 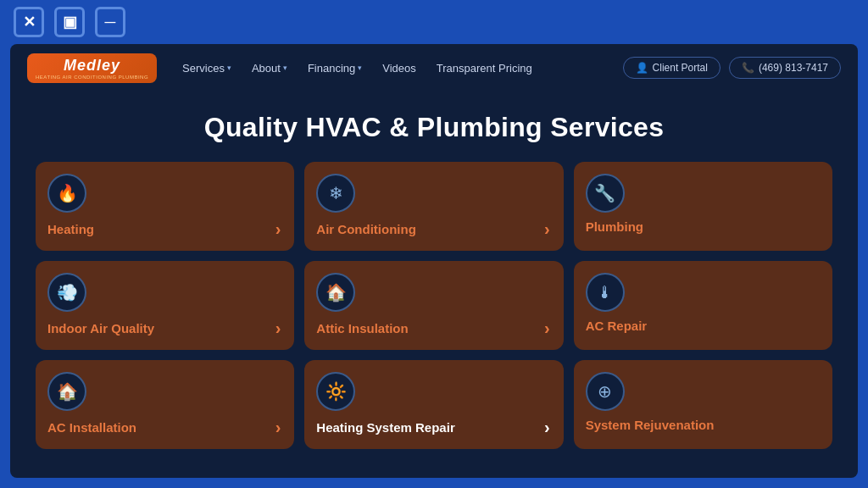 What do you see at coordinates (67, 391) in the screenshot?
I see `ac-install-icon: 🏠` at bounding box center [67, 391].